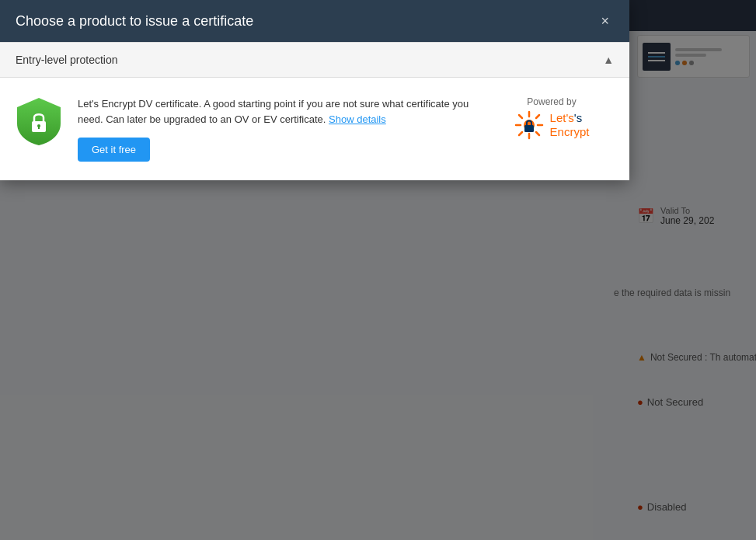  I want to click on show-details-link: Show details, so click(357, 120).